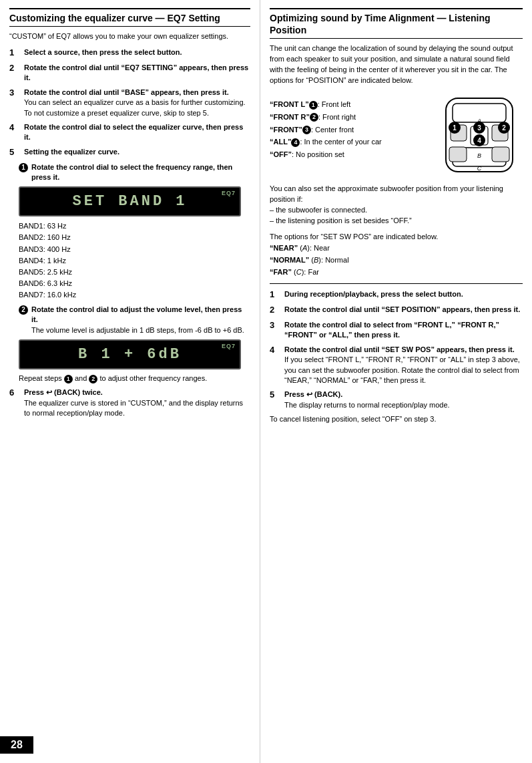 This screenshot has width=532, height=763. I want to click on right-step-3-text: Rotate the control dial to select from “…, so click(403, 330).